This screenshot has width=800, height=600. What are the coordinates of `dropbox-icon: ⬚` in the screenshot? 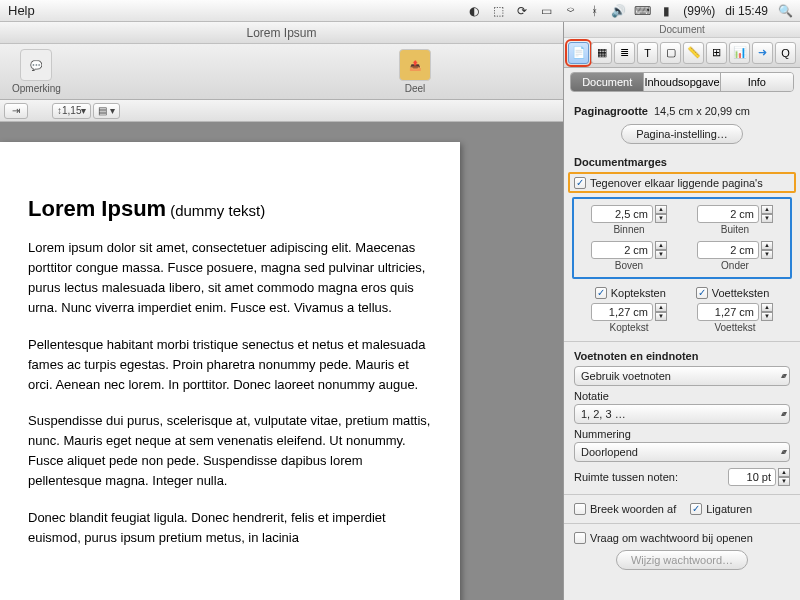 It's located at (498, 11).